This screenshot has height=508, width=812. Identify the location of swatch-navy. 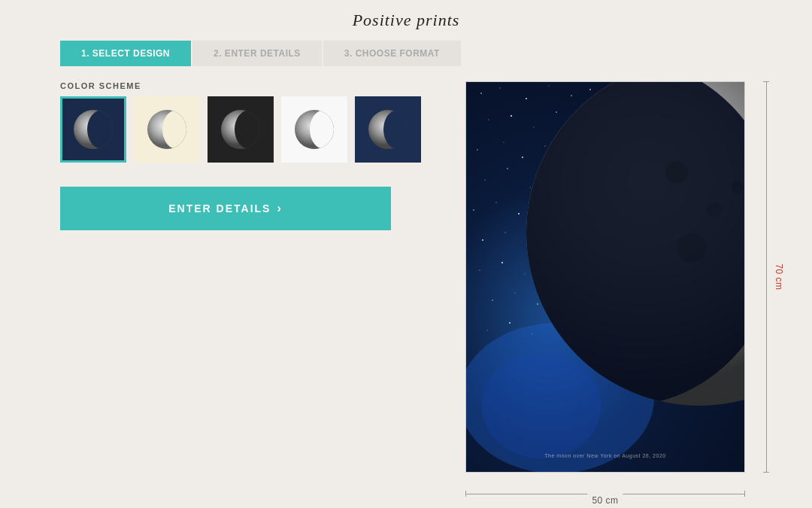
(388, 129).